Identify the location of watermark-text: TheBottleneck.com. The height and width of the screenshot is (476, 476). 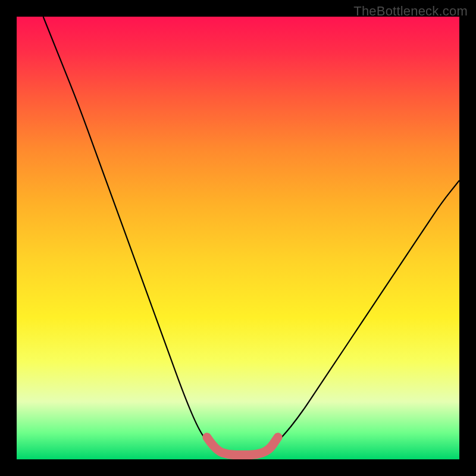
(411, 11).